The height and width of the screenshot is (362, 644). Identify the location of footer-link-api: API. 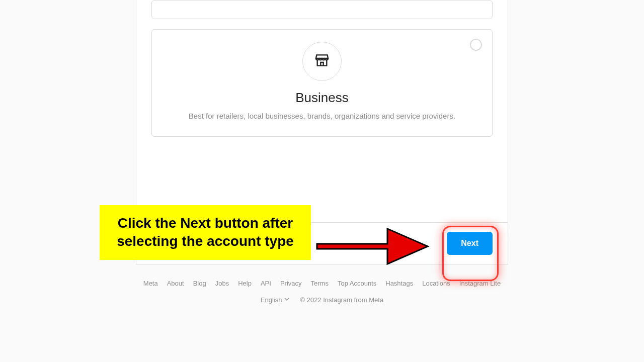
(266, 284).